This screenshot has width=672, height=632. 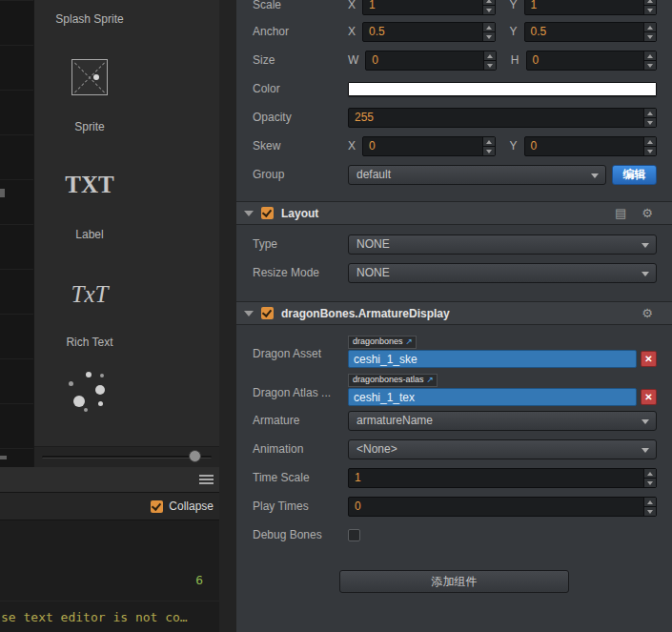 I want to click on anchor-y-field: 0.5, so click(x=591, y=32).